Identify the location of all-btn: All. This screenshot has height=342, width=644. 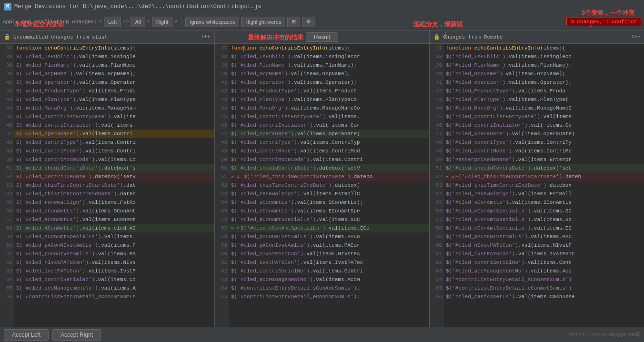
(138, 22).